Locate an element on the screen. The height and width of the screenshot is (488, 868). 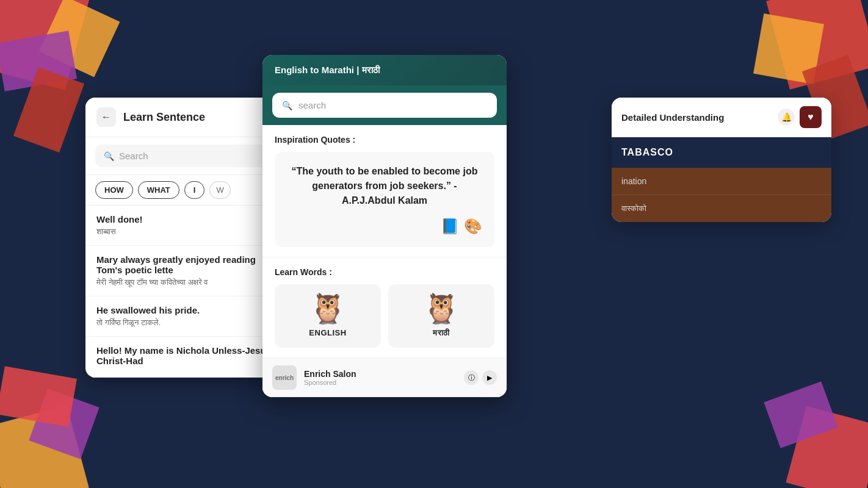
chip-what: WHAT is located at coordinates (159, 190).